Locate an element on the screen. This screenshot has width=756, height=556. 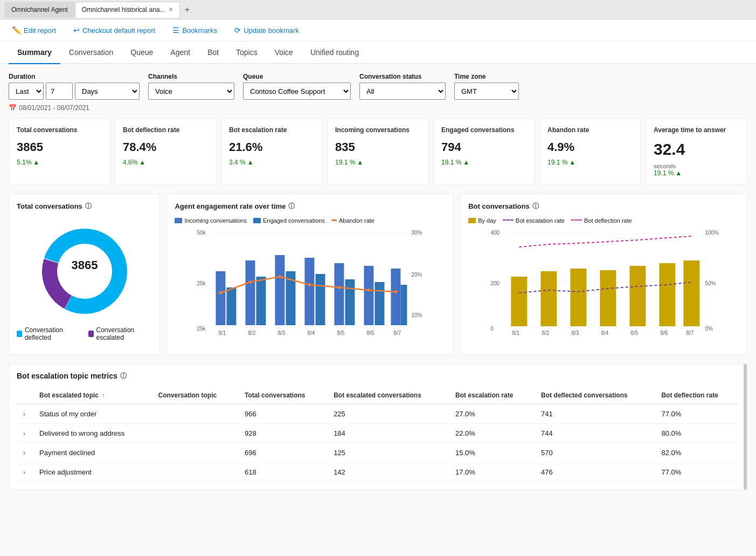
update-bookmark-button: ⟳ Update bookmark is located at coordinates (267, 30).